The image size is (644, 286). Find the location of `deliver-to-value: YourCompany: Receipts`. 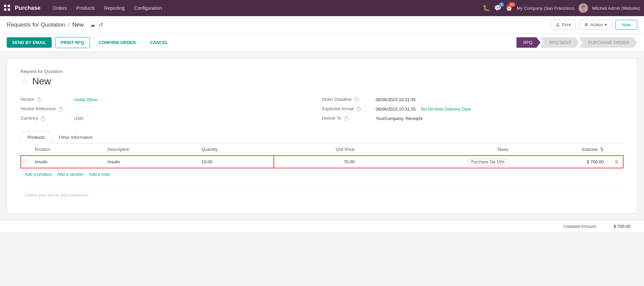

deliver-to-value: YourCompany: Receipts is located at coordinates (399, 118).